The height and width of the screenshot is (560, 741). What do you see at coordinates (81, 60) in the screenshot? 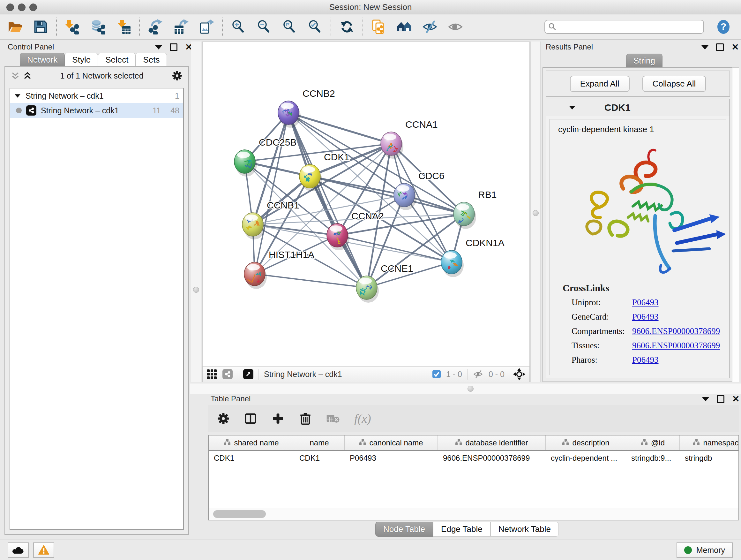
I see `tab-style: Style` at bounding box center [81, 60].